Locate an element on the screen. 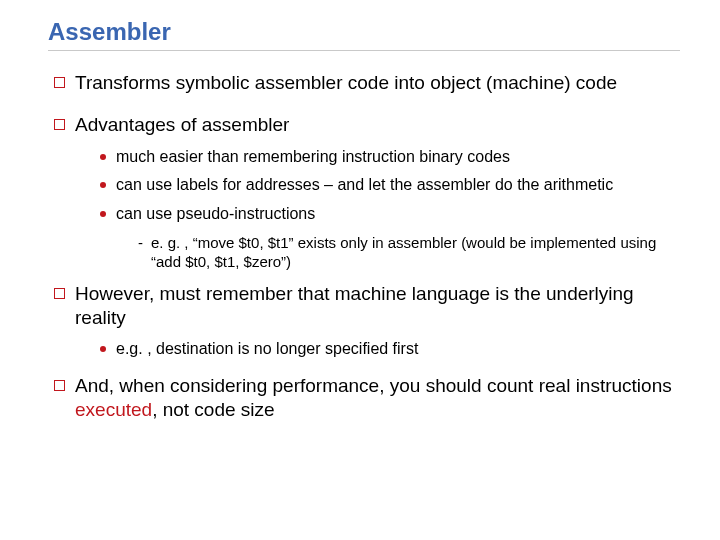 The image size is (720, 540). title-rule is located at coordinates (364, 50).